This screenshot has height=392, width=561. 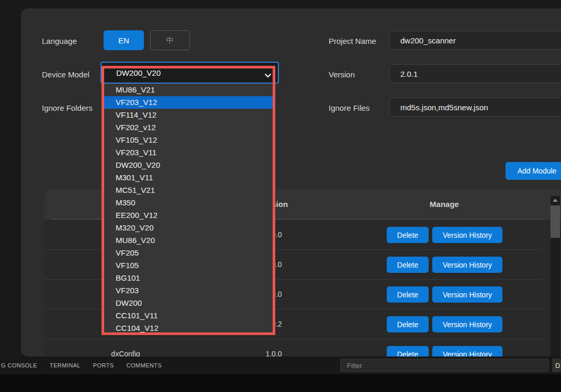 What do you see at coordinates (66, 74) in the screenshot?
I see `device-model-label: Device Model` at bounding box center [66, 74].